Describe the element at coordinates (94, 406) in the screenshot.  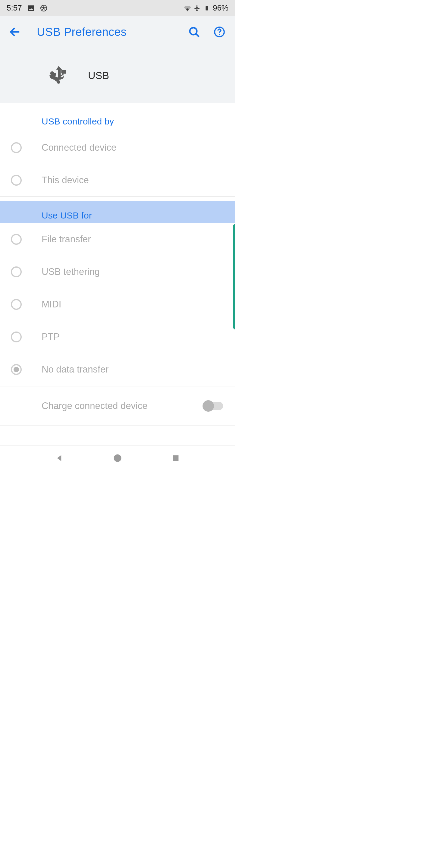
I see `switch-label: Charge connected device` at that location.